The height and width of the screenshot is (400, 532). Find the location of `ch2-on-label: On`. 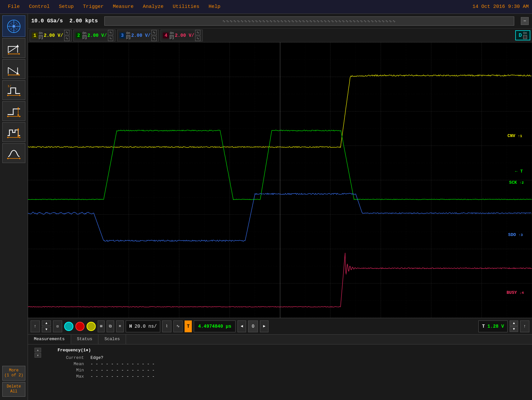

ch2-on-label: On is located at coordinates (85, 34).